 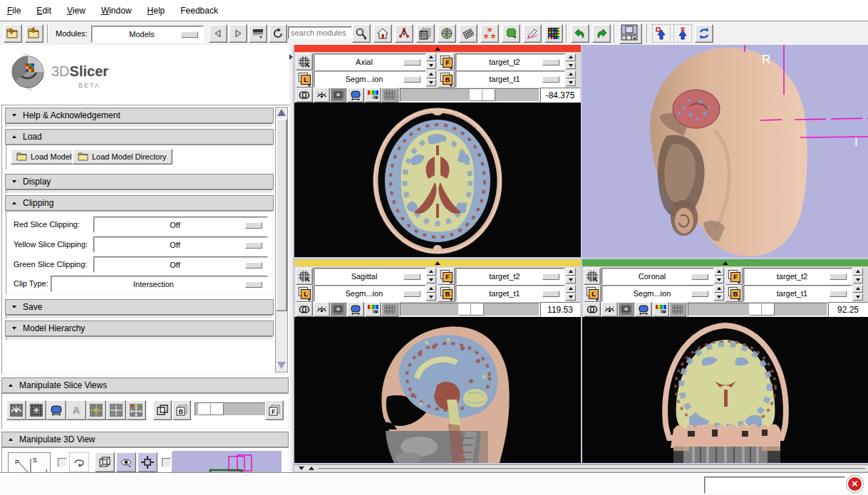 I want to click on green-foreground-button: F, so click(x=734, y=276).